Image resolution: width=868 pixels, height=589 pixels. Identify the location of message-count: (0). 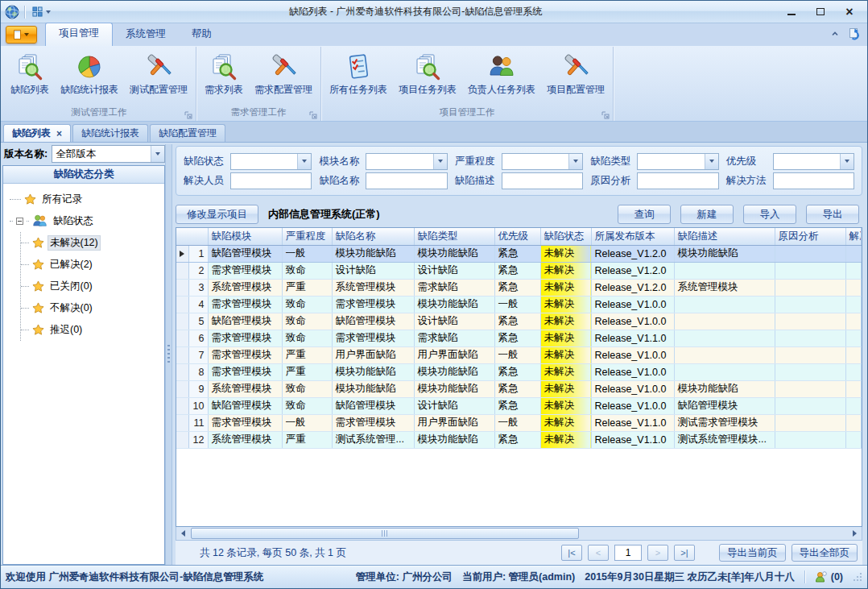
(837, 577).